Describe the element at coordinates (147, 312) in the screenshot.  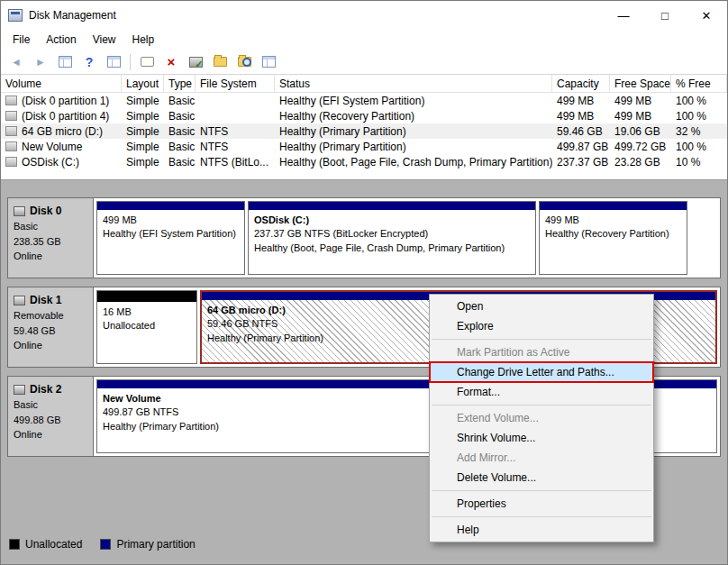
I see `partition-size: 16 MB` at that location.